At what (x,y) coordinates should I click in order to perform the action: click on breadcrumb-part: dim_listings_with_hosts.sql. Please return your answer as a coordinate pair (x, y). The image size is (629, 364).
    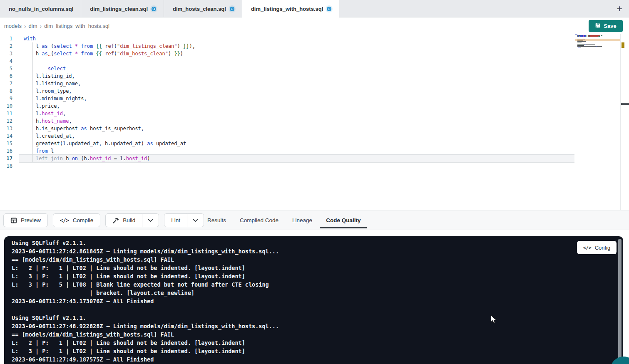
    Looking at the image, I should click on (77, 26).